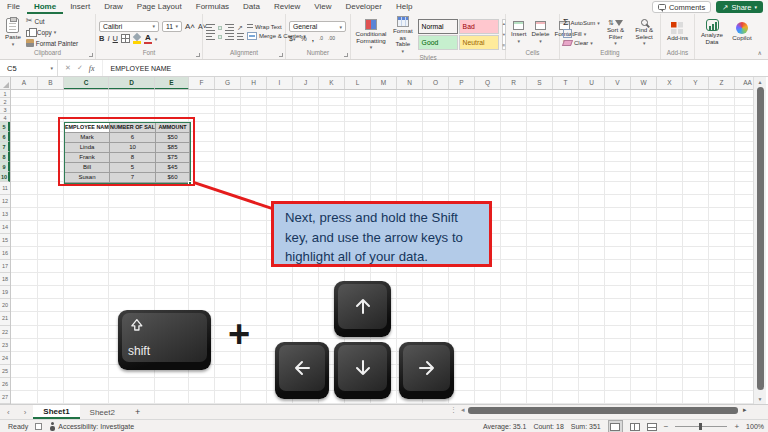 The height and width of the screenshot is (432, 768). What do you see at coordinates (371, 34) in the screenshot?
I see `conditional-formatting-button: Conditional Formatting ▾` at bounding box center [371, 34].